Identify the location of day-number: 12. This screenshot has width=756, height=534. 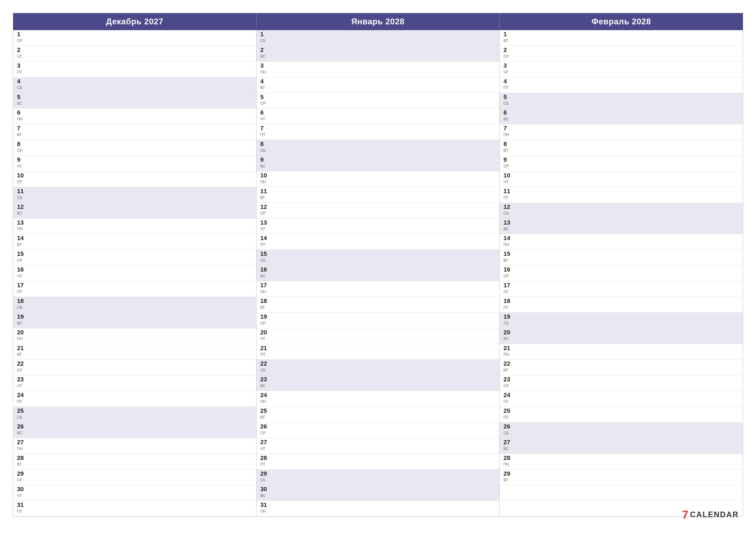
(23, 207).